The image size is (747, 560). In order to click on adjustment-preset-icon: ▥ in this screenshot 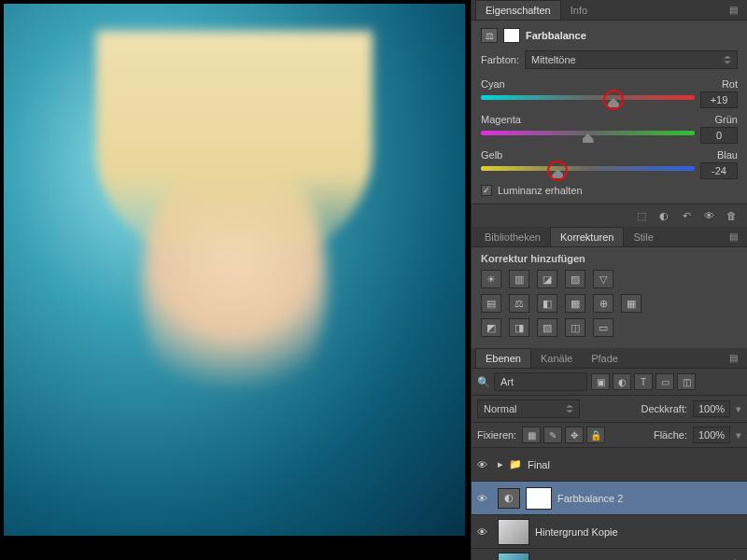, I will do `click(519, 279)`.